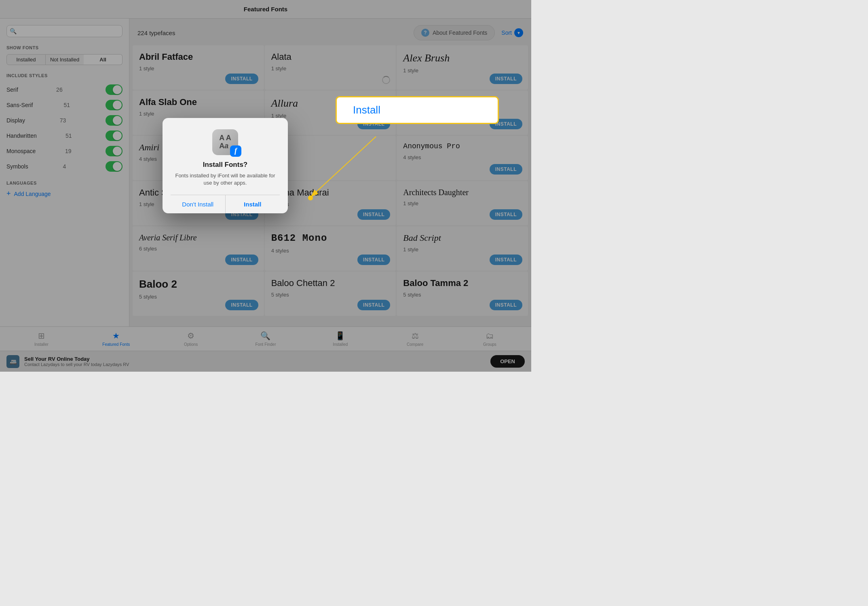 This screenshot has width=868, height=606. I want to click on modal-cancel-button: Don't Install, so click(198, 204).